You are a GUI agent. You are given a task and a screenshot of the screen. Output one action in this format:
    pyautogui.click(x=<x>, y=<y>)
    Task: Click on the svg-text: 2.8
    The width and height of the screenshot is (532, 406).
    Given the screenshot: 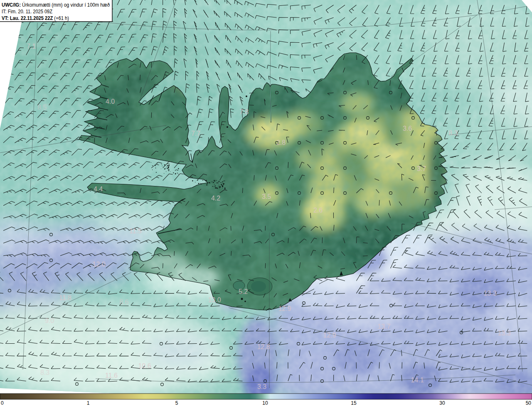 What is the action you would take?
    pyautogui.click(x=281, y=143)
    